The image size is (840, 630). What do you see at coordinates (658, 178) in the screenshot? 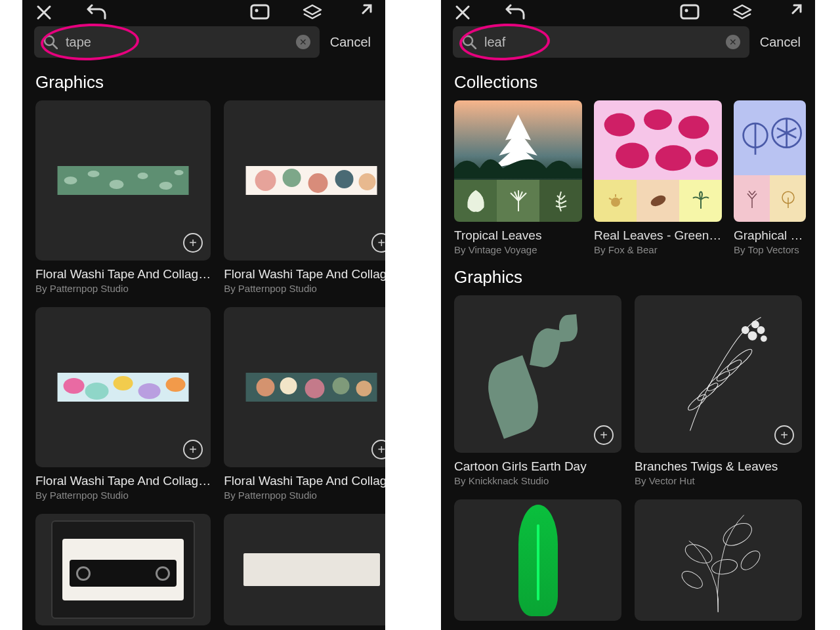
I see `collection-card: Real Leaves - Green Cu… By Fox & Bear` at bounding box center [658, 178].